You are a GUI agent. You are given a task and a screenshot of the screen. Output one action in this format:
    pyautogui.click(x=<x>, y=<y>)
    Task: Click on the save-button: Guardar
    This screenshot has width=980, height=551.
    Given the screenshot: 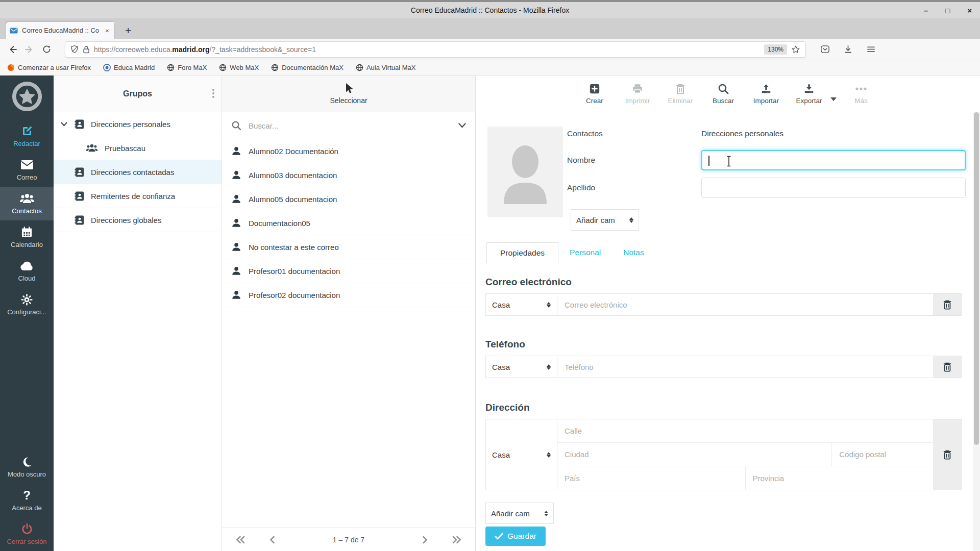 What is the action you would take?
    pyautogui.click(x=516, y=536)
    